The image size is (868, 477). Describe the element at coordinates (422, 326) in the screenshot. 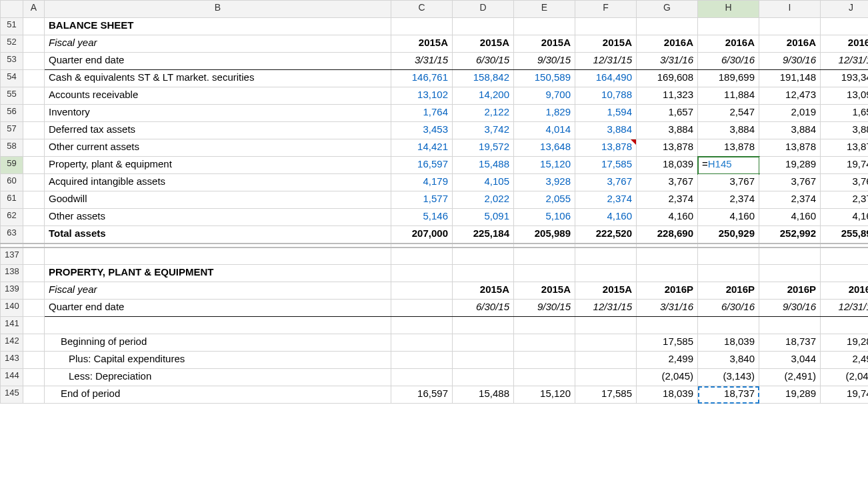

I see `cell-C141` at that location.